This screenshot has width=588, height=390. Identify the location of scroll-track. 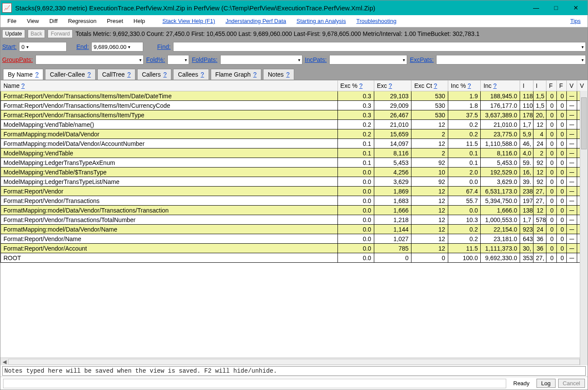
(294, 362).